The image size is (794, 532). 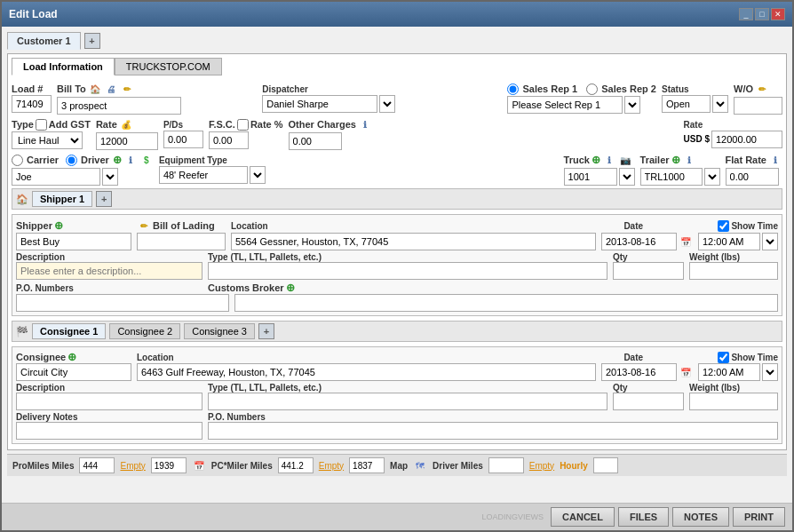 What do you see at coordinates (229, 140) in the screenshot?
I see `fsc-input` at bounding box center [229, 140].